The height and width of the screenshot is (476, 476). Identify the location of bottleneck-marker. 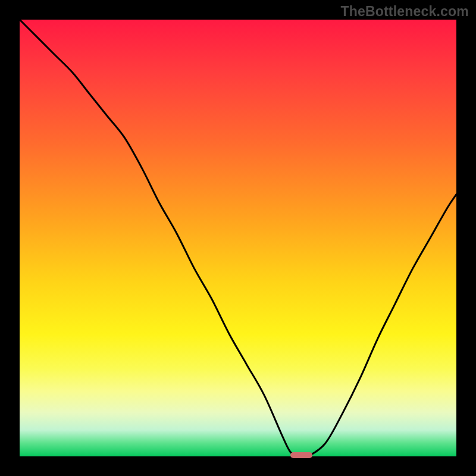
(301, 455).